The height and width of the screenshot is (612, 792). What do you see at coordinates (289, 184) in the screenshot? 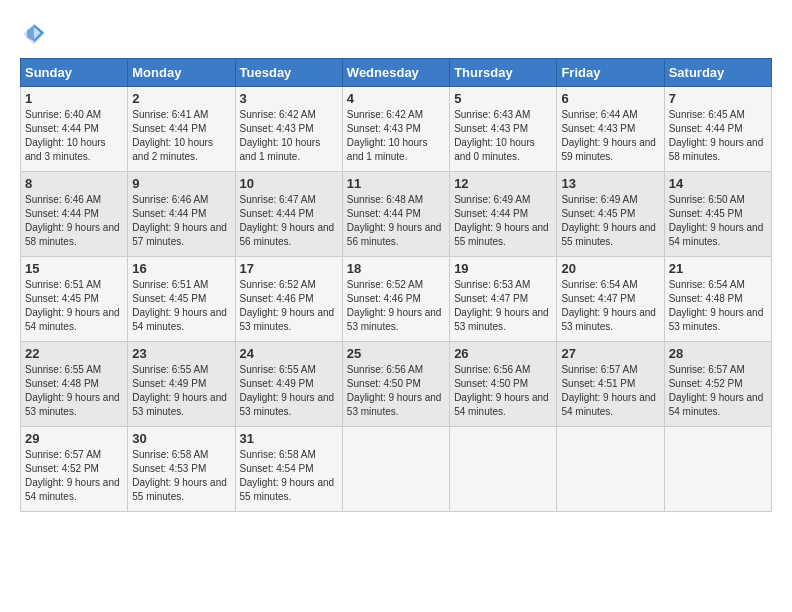
I see `day-number: 10` at bounding box center [289, 184].